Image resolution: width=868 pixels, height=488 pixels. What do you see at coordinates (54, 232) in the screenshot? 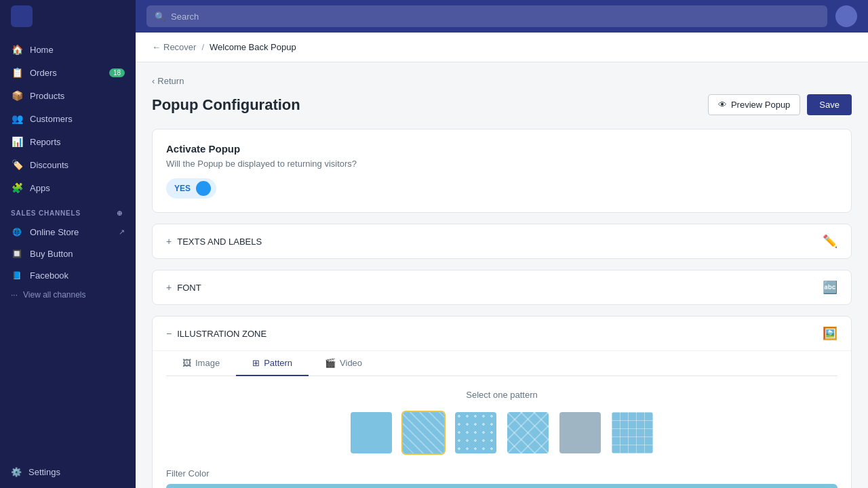
I see `channel-label-online-store: Online Store` at bounding box center [54, 232].